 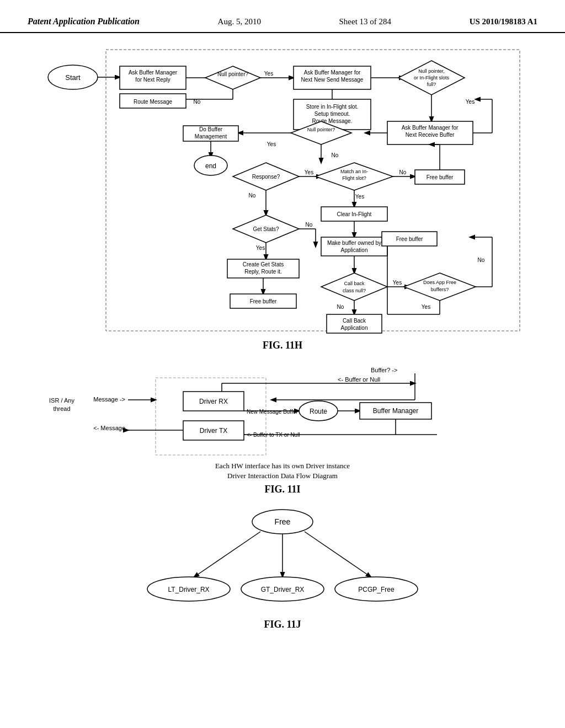 What do you see at coordinates (282, 624) in the screenshot?
I see `fig-11j-label: FIG. 11J` at bounding box center [282, 624].